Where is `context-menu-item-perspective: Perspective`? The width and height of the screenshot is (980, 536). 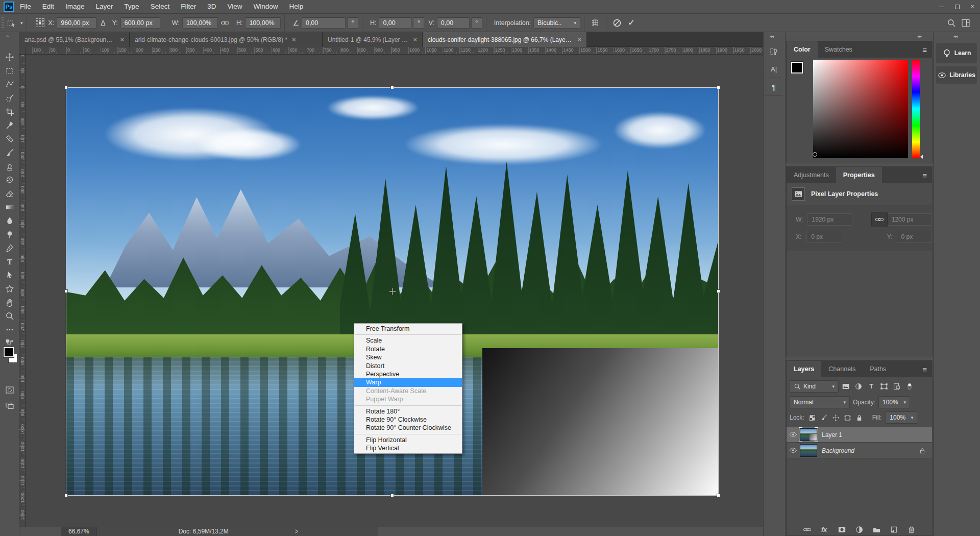
context-menu-item-perspective: Perspective is located at coordinates (408, 374).